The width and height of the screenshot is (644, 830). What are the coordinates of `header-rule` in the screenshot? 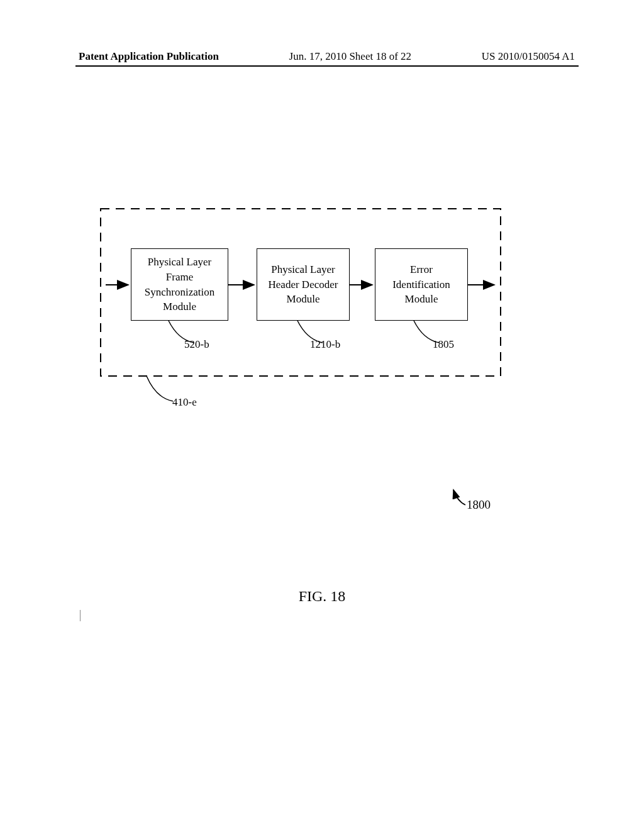 It's located at (327, 66).